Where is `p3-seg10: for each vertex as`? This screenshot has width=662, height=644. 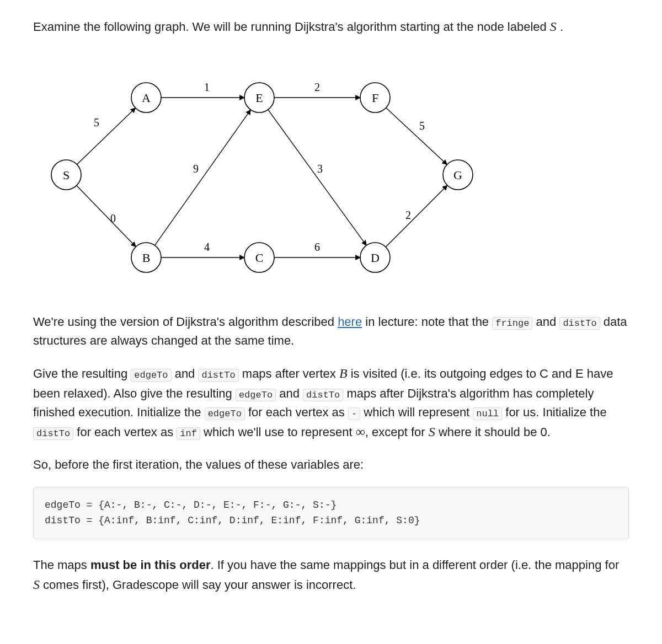
p3-seg10: for each vertex as is located at coordinates (125, 432).